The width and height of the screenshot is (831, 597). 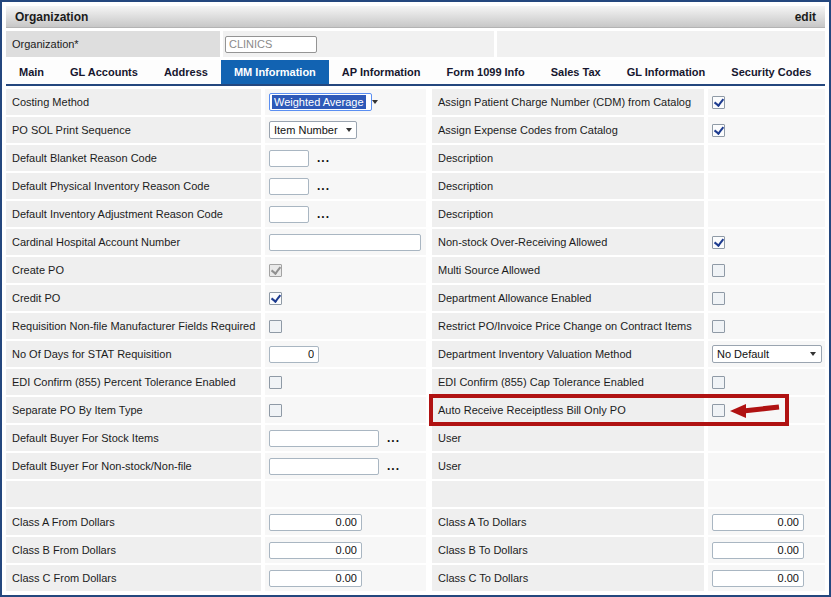 What do you see at coordinates (485, 72) in the screenshot?
I see `tab-form-1099-info: Form 1099 Info` at bounding box center [485, 72].